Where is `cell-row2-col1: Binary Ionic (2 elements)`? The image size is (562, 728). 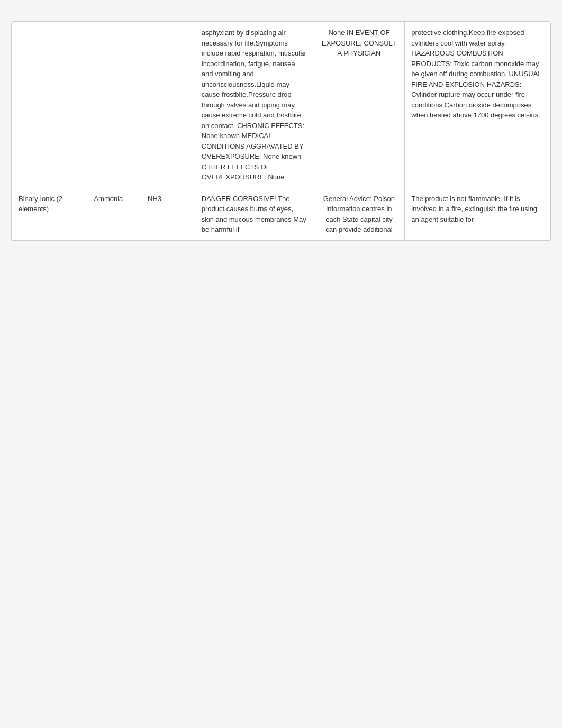
cell-row2-col1: Binary Ionic (2 elements) is located at coordinates (50, 214).